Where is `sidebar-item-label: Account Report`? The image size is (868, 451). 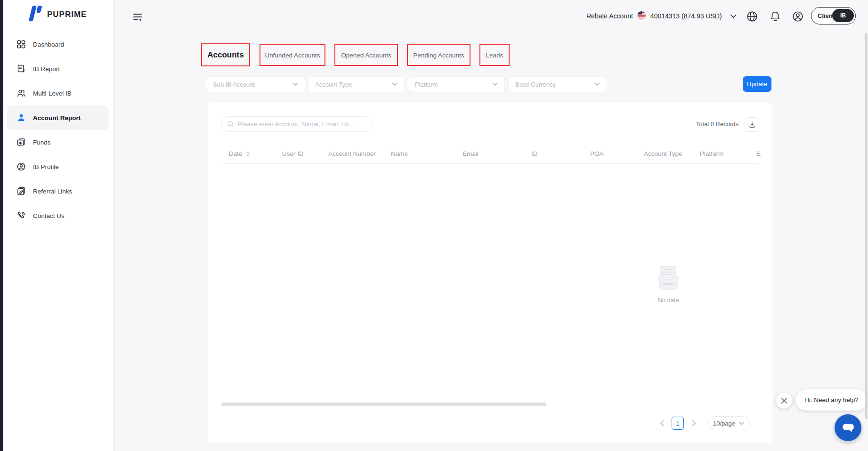 sidebar-item-label: Account Report is located at coordinates (57, 118).